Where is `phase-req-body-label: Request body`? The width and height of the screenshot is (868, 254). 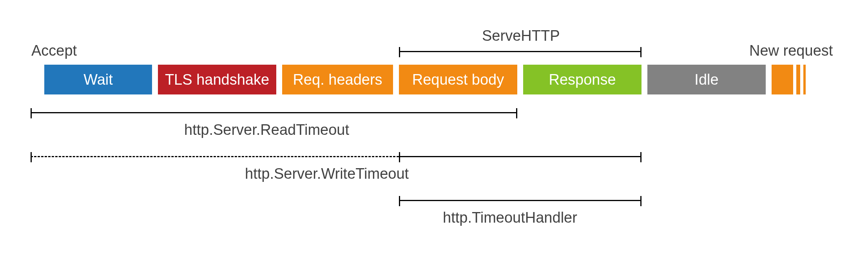
phase-req-body-label: Request body is located at coordinates (458, 80).